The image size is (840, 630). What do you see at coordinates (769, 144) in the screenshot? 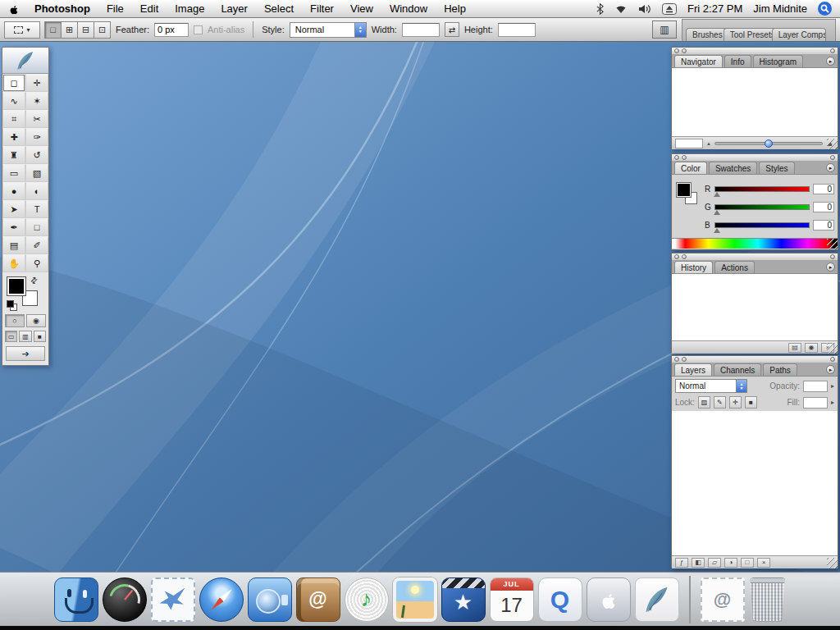
I see `zoom-slider-thumb` at bounding box center [769, 144].